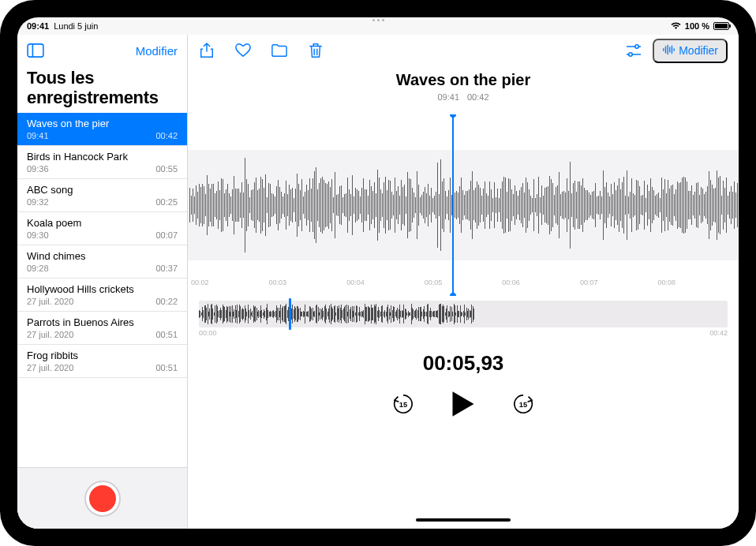  Describe the element at coordinates (698, 50) in the screenshot. I see `edit-recording-label: Modifier` at that location.